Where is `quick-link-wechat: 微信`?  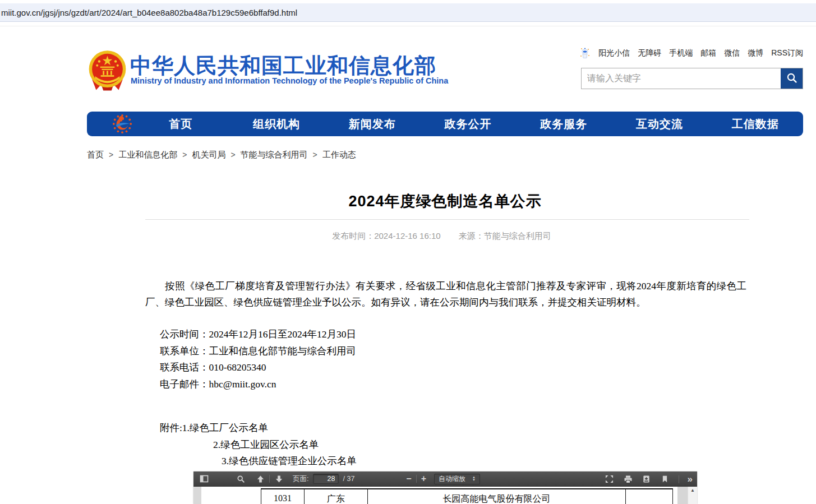
quick-link-wechat: 微信 is located at coordinates (732, 53).